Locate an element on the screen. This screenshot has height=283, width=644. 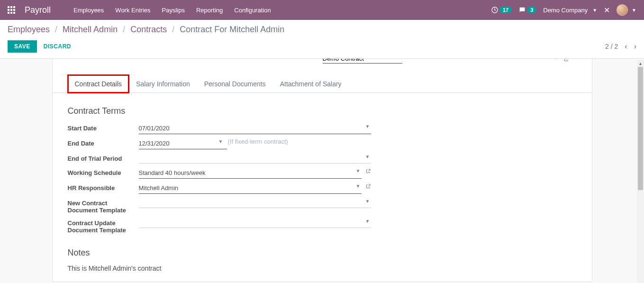
row-hr-responsible: HR Responsible ▼ is located at coordinates (219, 188).